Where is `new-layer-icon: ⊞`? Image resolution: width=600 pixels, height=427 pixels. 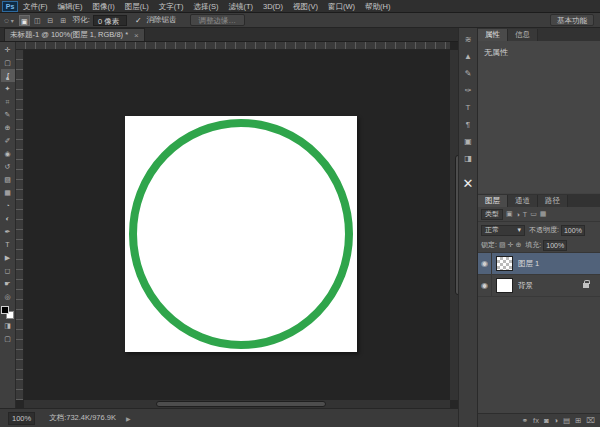 new-layer-icon: ⊞ is located at coordinates (578, 420).